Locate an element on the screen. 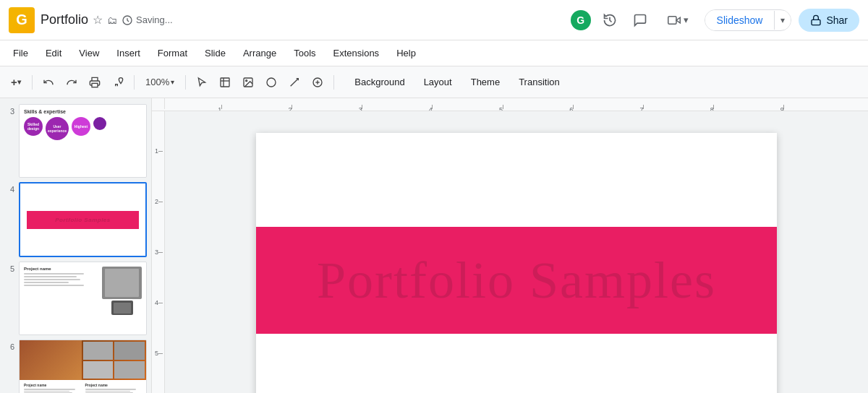 The height and width of the screenshot is (393, 868). top-bar: G Portfolio ☆ 🗂 Saving... G ▾ Slideshow … is located at coordinates (434, 20).